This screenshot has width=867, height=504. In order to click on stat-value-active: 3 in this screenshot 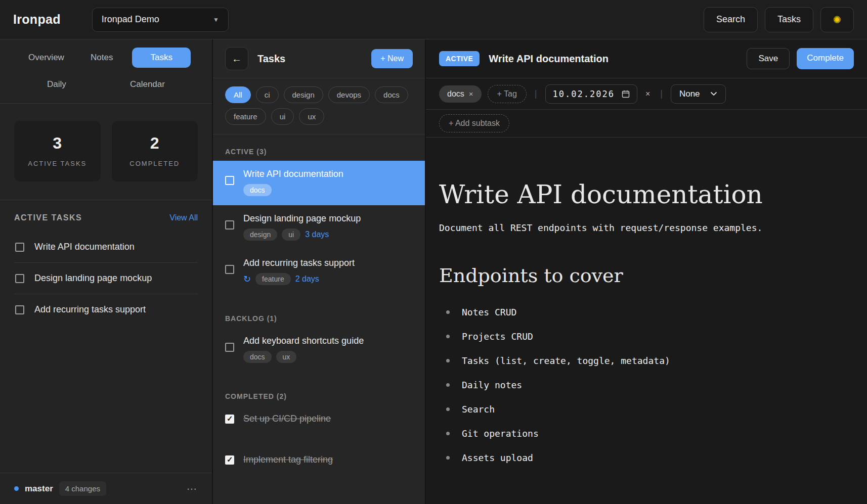, I will do `click(57, 144)`.